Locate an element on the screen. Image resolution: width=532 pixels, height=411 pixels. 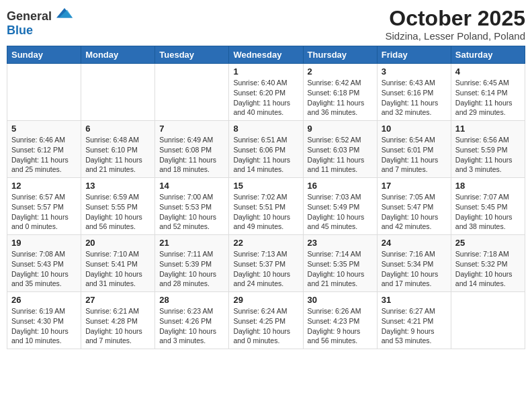
day-number: 21 is located at coordinates (192, 243).